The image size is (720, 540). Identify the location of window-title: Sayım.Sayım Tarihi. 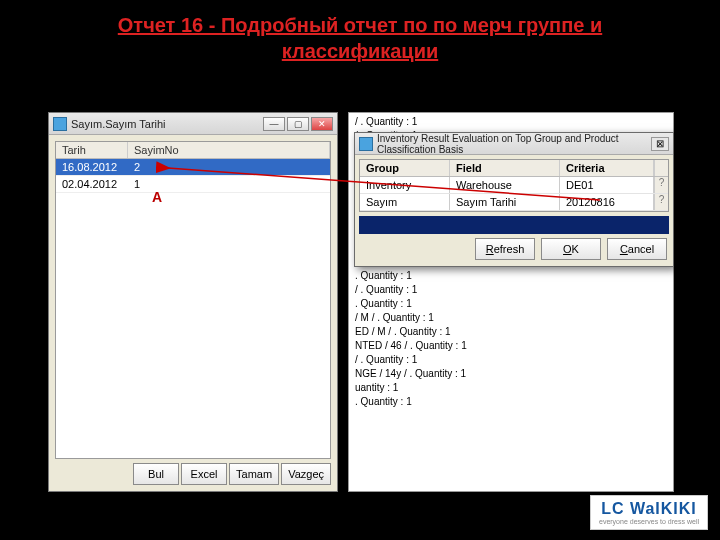
(167, 124).